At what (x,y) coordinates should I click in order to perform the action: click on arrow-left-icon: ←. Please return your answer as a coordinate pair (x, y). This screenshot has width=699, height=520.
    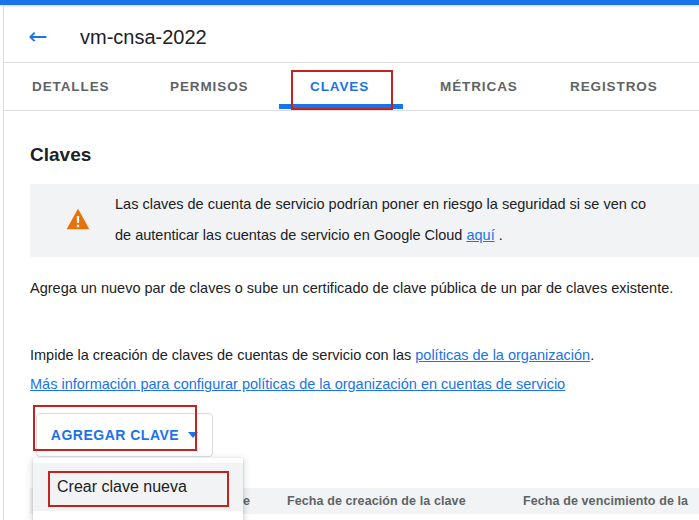
    Looking at the image, I should click on (38, 36).